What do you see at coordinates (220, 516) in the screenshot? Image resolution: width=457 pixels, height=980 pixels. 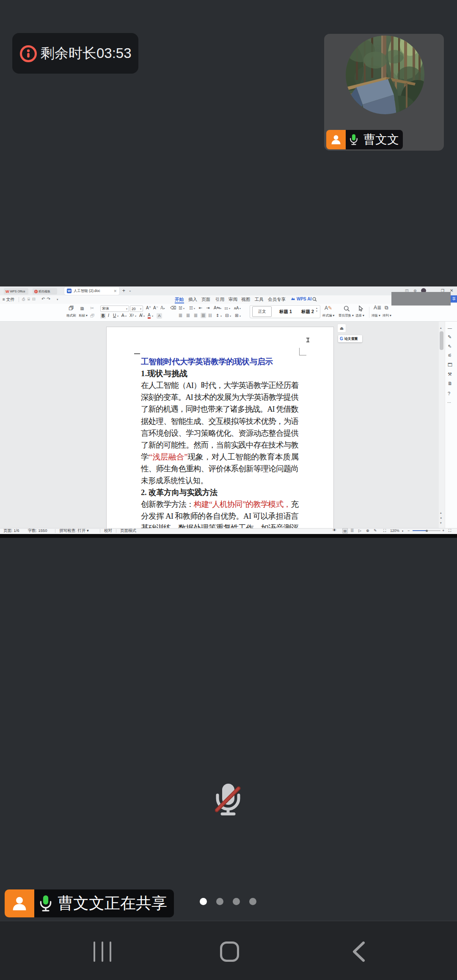 I see `svg-text: 分发挥 AI 和教师的各自优势。AI 可以承担语言` at bounding box center [220, 516].